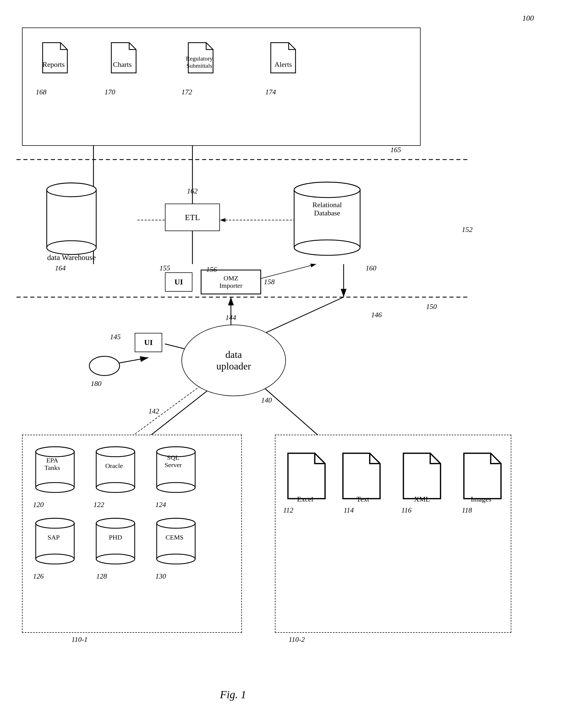 The height and width of the screenshot is (723, 588). Describe the element at coordinates (115, 542) in the screenshot. I see `phd-cylinder` at that location.